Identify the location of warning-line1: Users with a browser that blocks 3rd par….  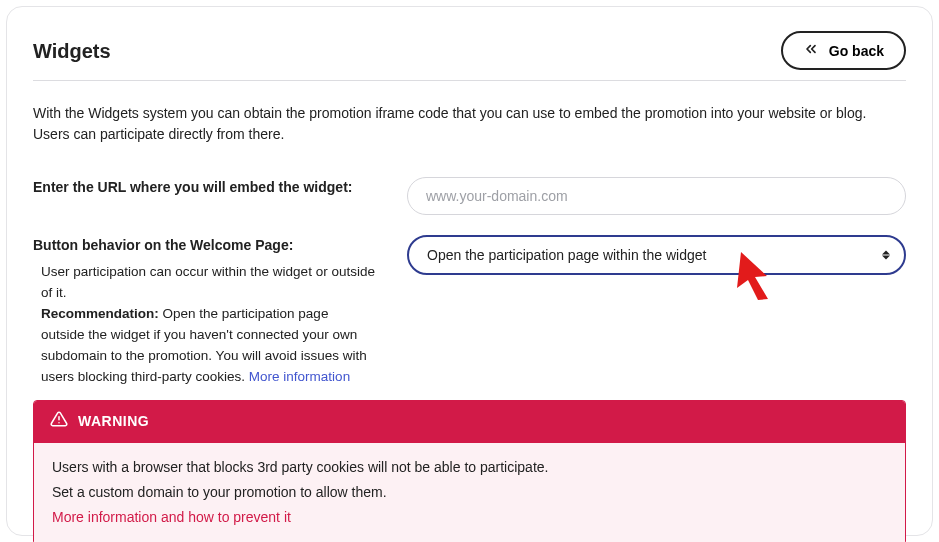
(470, 468).